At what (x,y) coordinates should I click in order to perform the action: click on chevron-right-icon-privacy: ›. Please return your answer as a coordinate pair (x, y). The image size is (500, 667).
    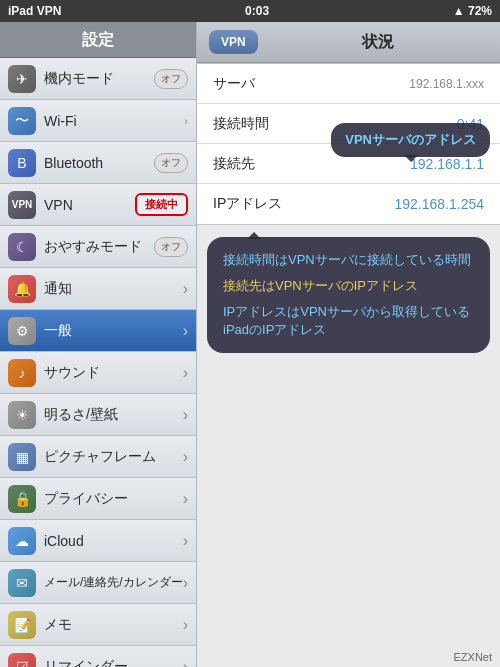
    Looking at the image, I should click on (186, 499).